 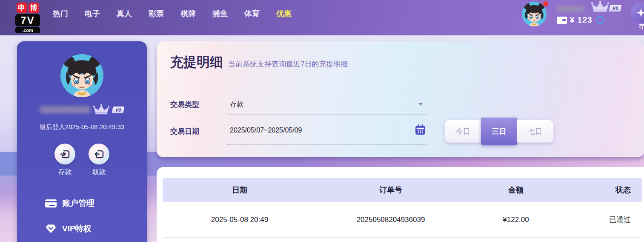 I want to click on column-header-status: 状态, so click(x=604, y=190).